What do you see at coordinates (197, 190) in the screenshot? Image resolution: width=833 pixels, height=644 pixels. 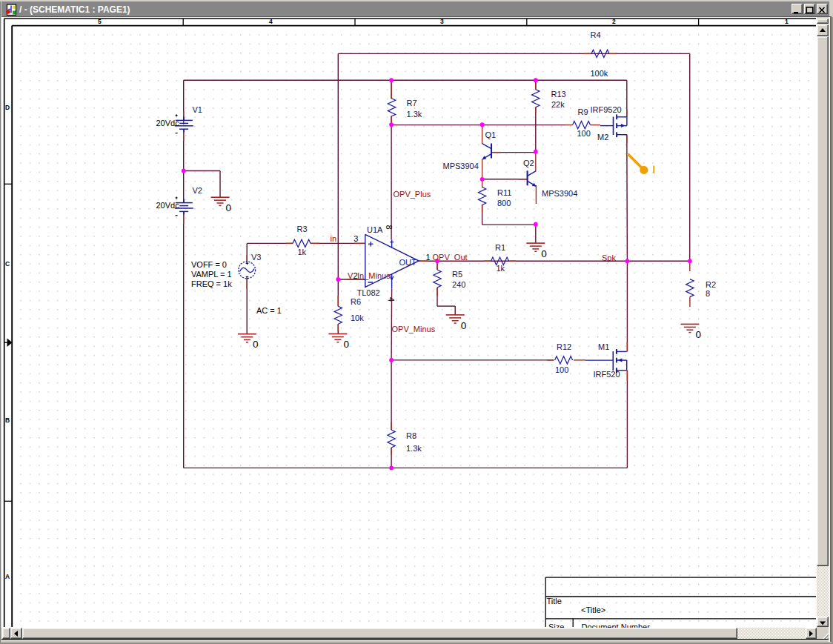 I see `svg-text: V2` at bounding box center [197, 190].